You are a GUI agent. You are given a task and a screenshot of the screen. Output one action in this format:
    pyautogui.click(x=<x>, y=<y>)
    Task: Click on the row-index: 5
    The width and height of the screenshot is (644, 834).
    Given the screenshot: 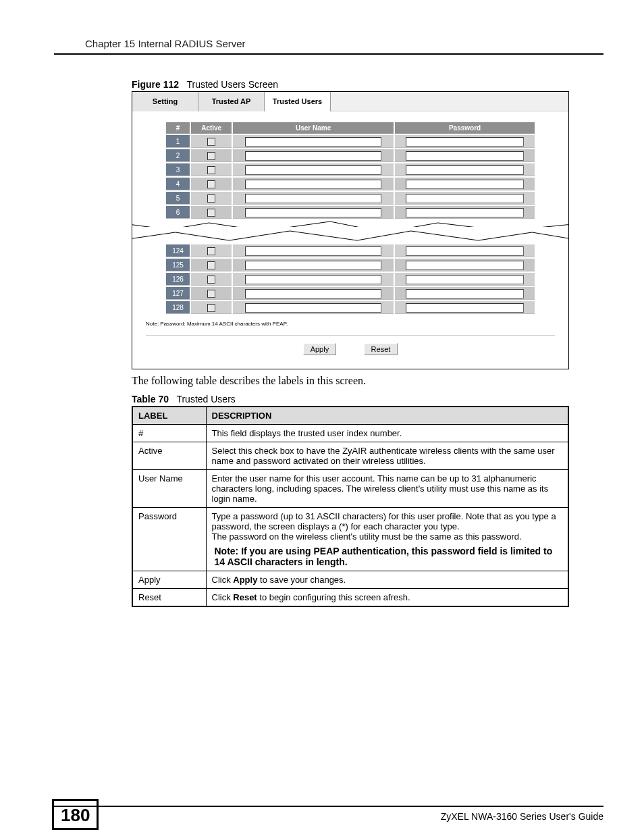 What is the action you would take?
    pyautogui.click(x=178, y=199)
    